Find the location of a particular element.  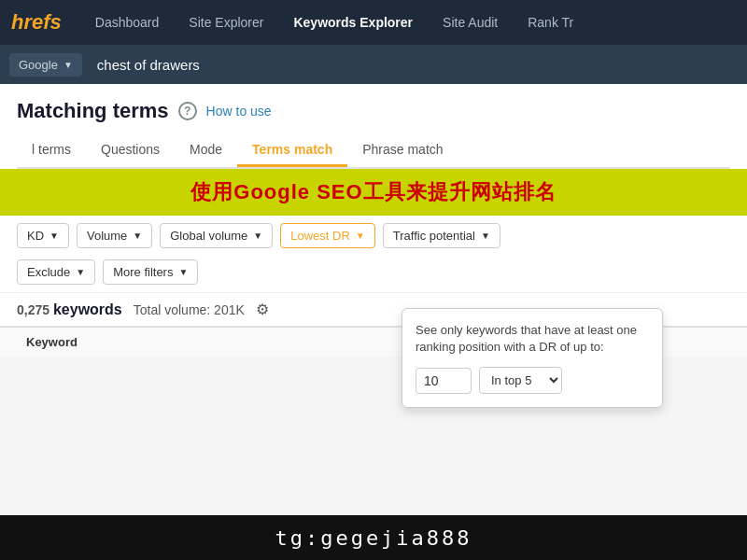

tabs-row: l terms Questions Mode Terms match Phras… is located at coordinates (374, 151).